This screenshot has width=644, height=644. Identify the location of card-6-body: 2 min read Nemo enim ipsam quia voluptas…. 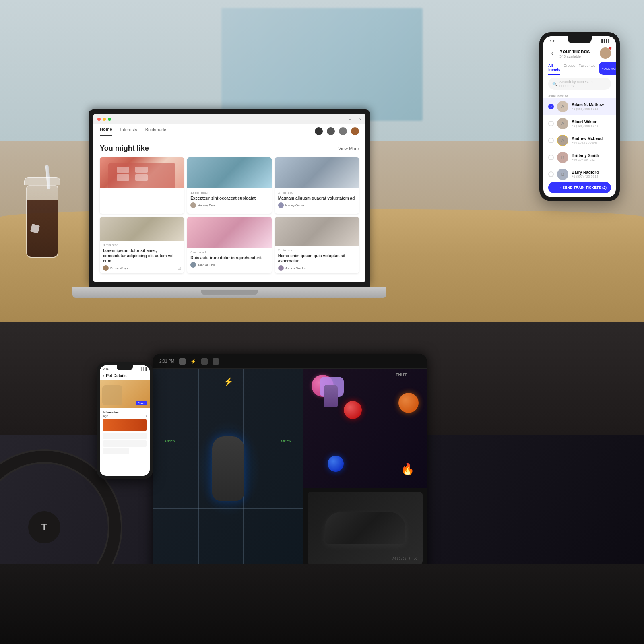
(317, 260).